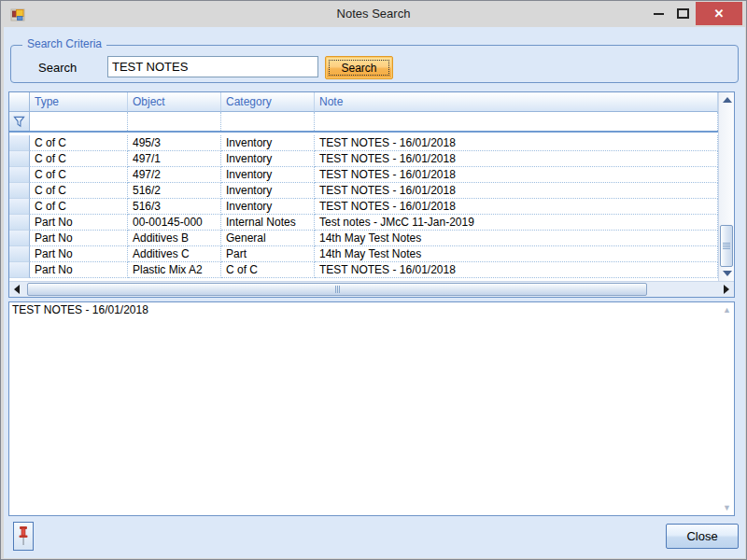 The width and height of the screenshot is (747, 560). I want to click on close-icon: ✕, so click(719, 13).